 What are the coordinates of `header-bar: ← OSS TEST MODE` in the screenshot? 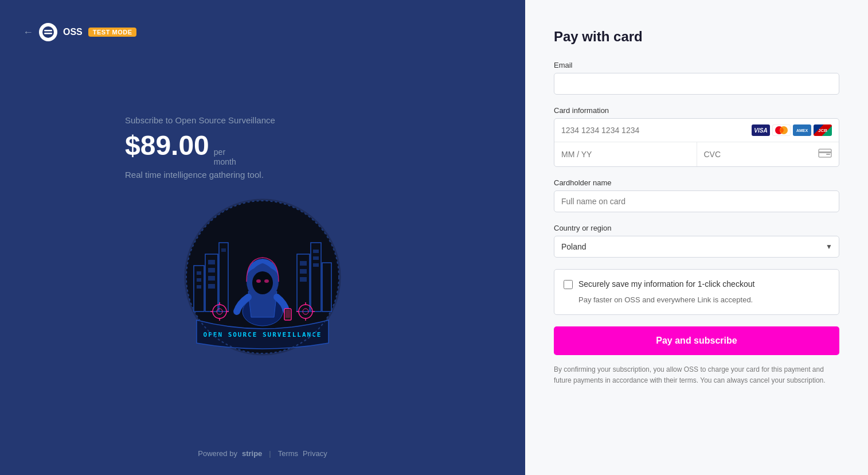 It's located at (80, 32).